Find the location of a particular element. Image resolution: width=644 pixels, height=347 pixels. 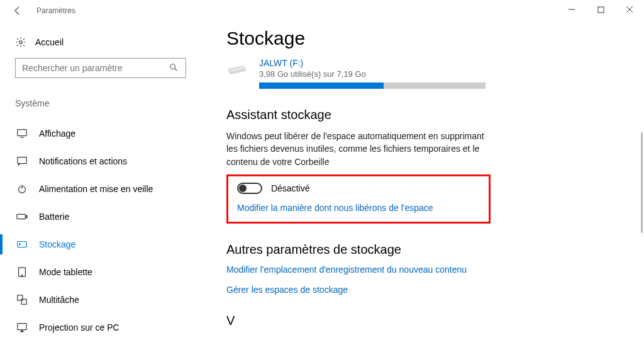

sidebar-item-label: Affichage is located at coordinates (57, 134).